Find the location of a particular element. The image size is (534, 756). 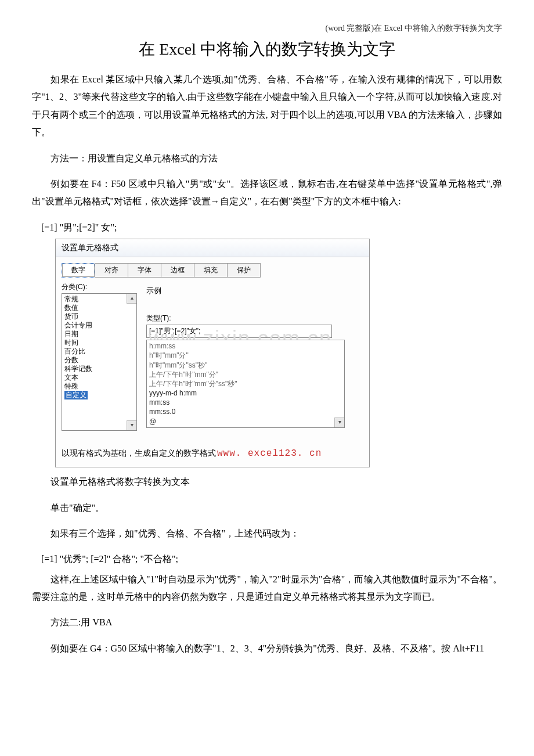

category-item: 货币 is located at coordinates (100, 317).